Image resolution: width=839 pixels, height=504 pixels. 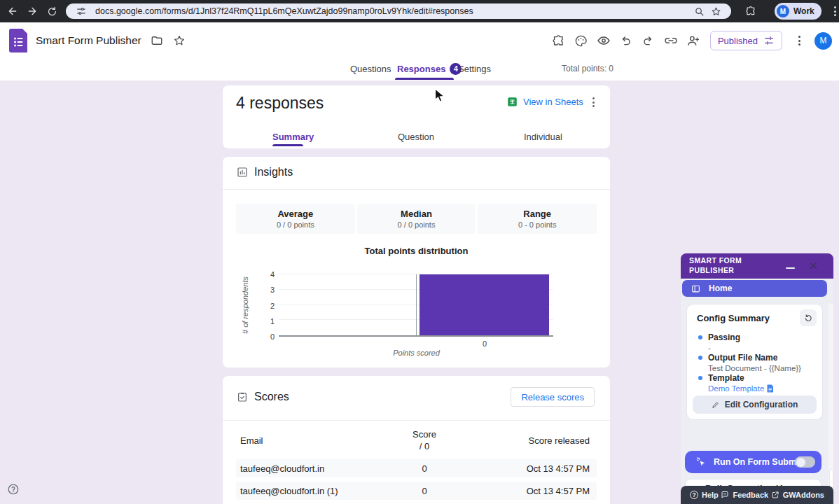 What do you see at coordinates (475, 69) in the screenshot?
I see `tab-settings: Settings` at bounding box center [475, 69].